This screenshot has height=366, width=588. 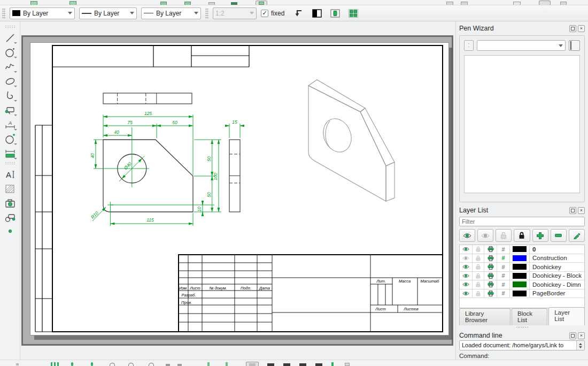 I want to click on pen-wizard-combobox, so click(x=521, y=45).